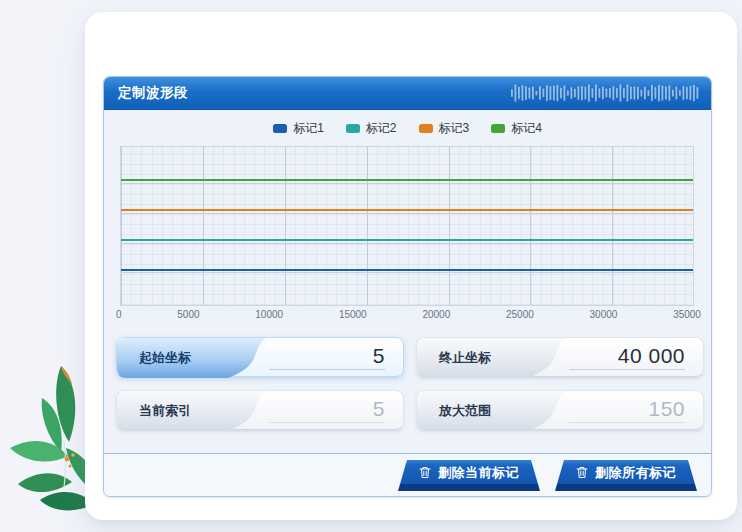 Image resolution: width=742 pixels, height=532 pixels. What do you see at coordinates (193, 410) in the screenshot?
I see `current-index-label: 当前索引` at bounding box center [193, 410].